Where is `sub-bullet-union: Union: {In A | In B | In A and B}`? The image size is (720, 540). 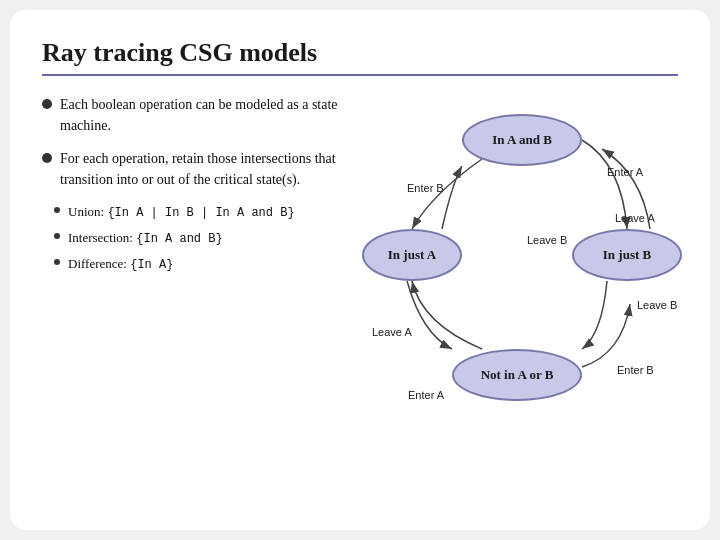 sub-bullet-union: Union: {In A | In B | In A and B} is located at coordinates (198, 212).